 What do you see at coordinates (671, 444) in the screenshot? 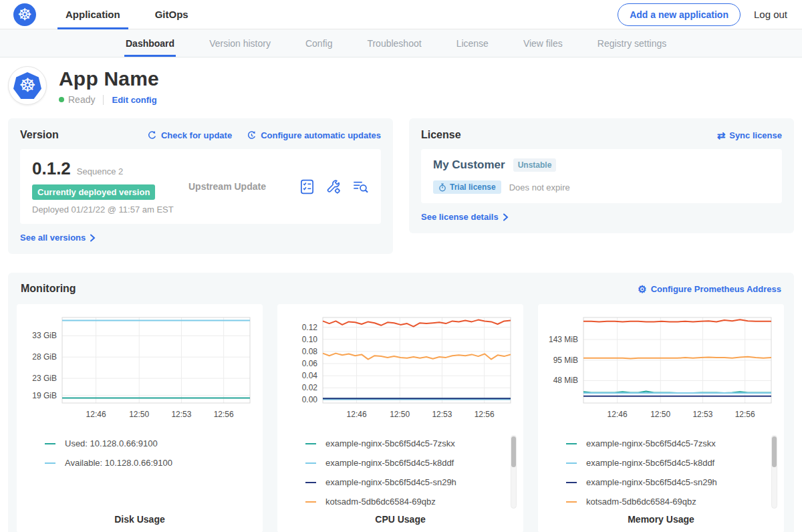
I see `legend-item: example-nginx-5bc6f5d4c5-7zskx` at bounding box center [671, 444].